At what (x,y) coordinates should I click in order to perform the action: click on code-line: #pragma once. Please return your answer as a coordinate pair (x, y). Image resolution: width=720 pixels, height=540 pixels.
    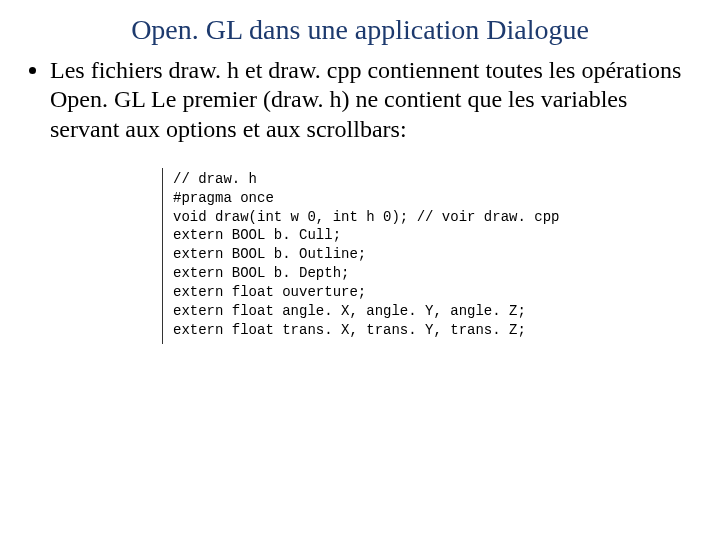
    Looking at the image, I should click on (436, 198).